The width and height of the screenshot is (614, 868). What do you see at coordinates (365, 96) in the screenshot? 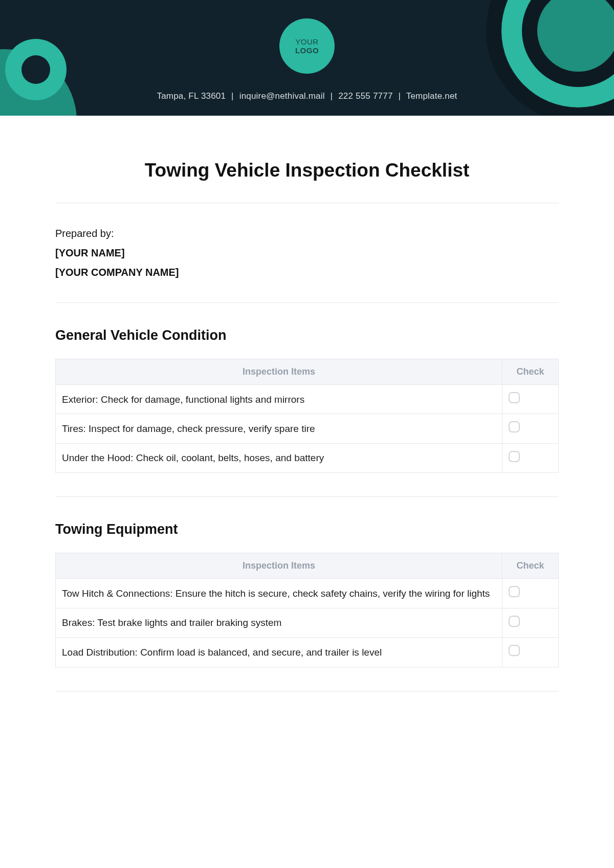
I see `contact-phone: 222 555 7777` at bounding box center [365, 96].